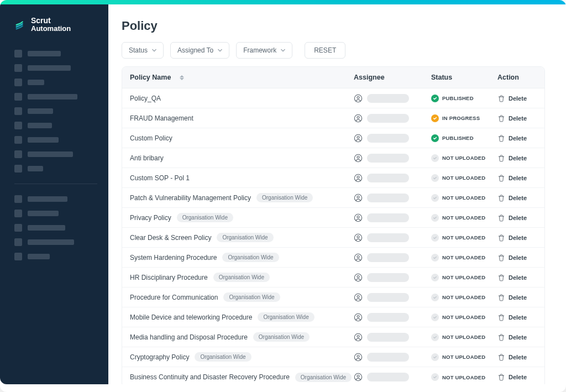 The height and width of the screenshot is (392, 566). I want to click on table-row: Custom PolicyPUBLISHEDDelete, so click(333, 138).